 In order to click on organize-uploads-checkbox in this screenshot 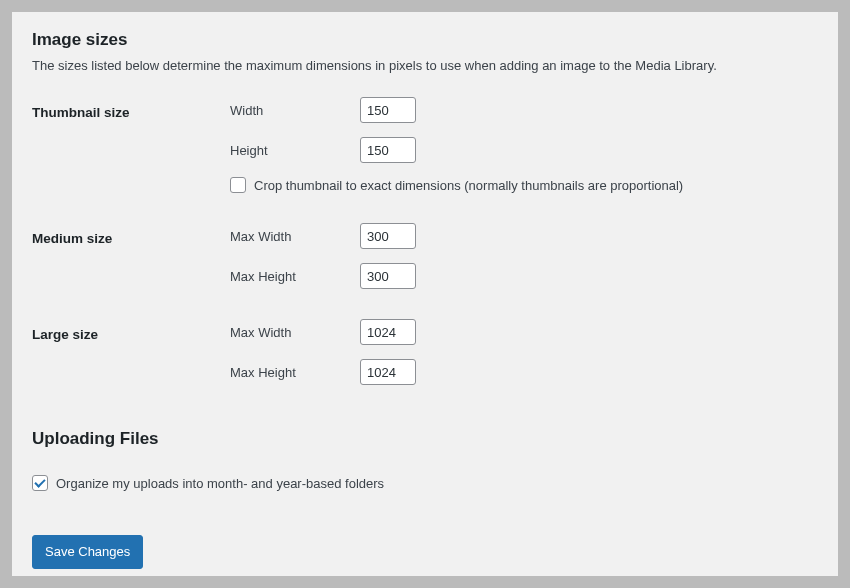, I will do `click(40, 483)`.